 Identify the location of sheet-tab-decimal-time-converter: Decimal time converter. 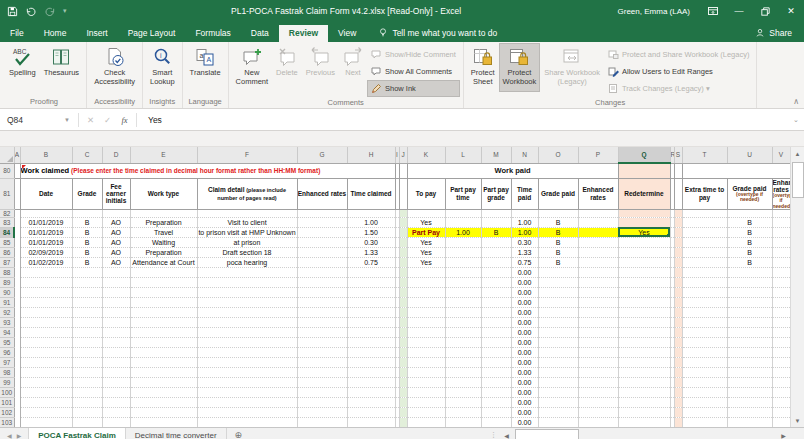
(176, 434).